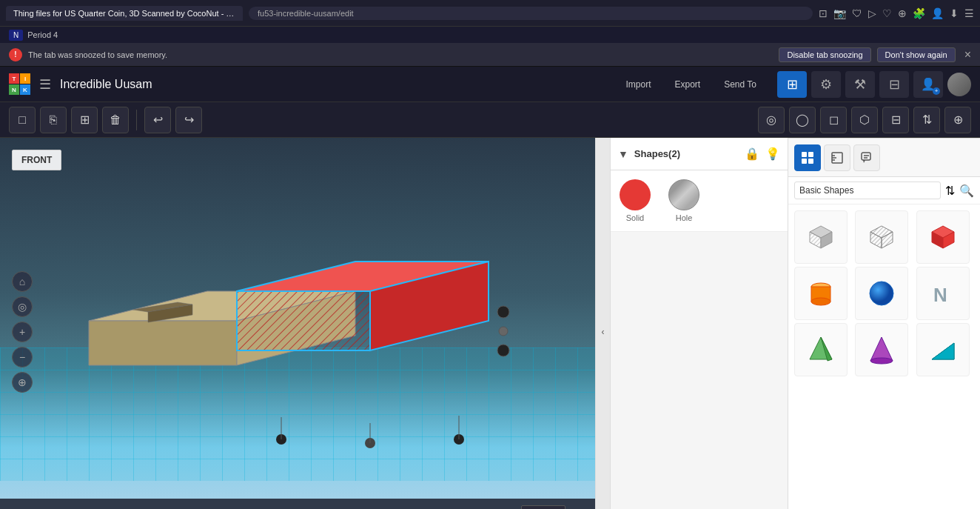 Image resolution: width=980 pixels, height=509 pixels. I want to click on library-tab-ruler, so click(837, 158).